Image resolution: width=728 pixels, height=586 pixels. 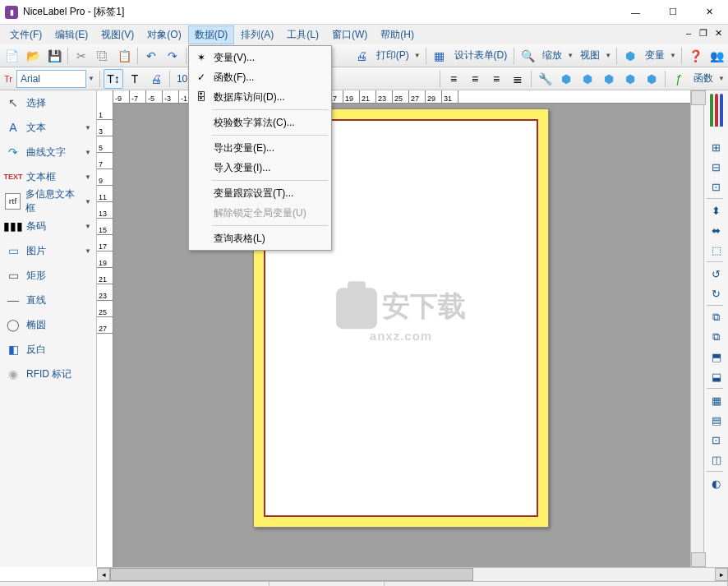 What do you see at coordinates (113, 79) in the screenshot?
I see `font-toggle-1: T↕` at bounding box center [113, 79].